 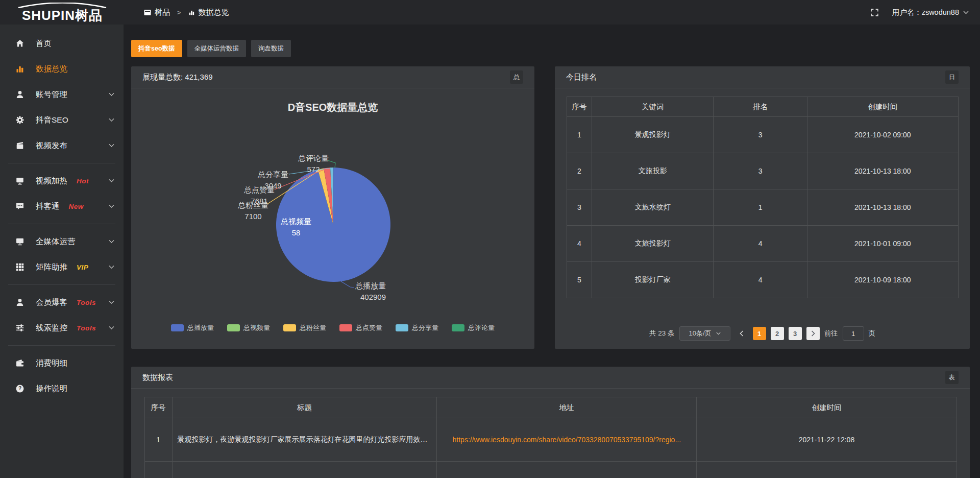 What do you see at coordinates (777, 333) in the screenshot?
I see `page-buttons: 123` at bounding box center [777, 333].